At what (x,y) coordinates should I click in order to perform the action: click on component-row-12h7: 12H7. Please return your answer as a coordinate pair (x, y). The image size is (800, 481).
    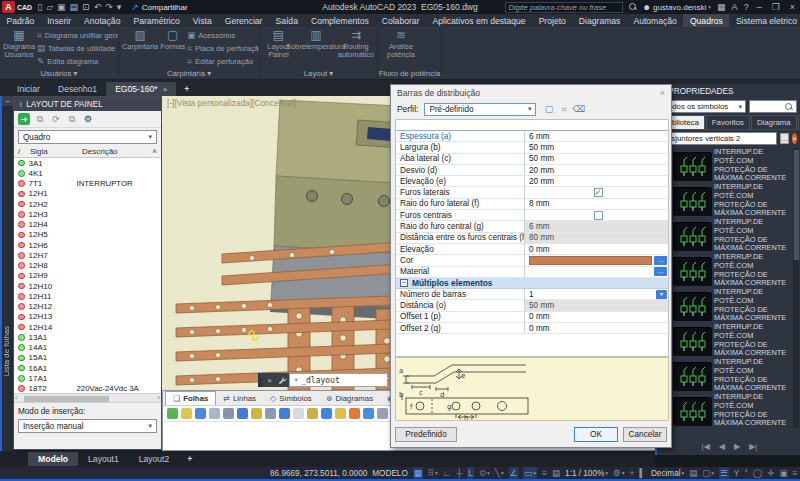
    Looking at the image, I should click on (88, 255).